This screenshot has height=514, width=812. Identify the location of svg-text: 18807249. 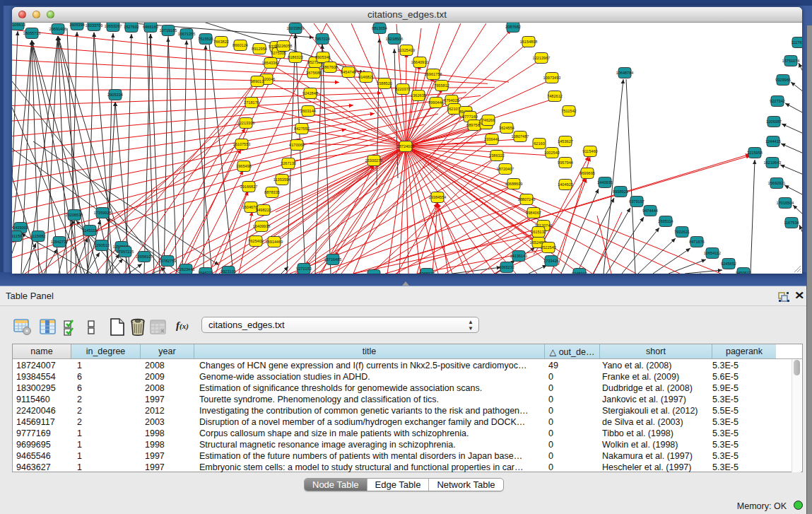
(527, 199).